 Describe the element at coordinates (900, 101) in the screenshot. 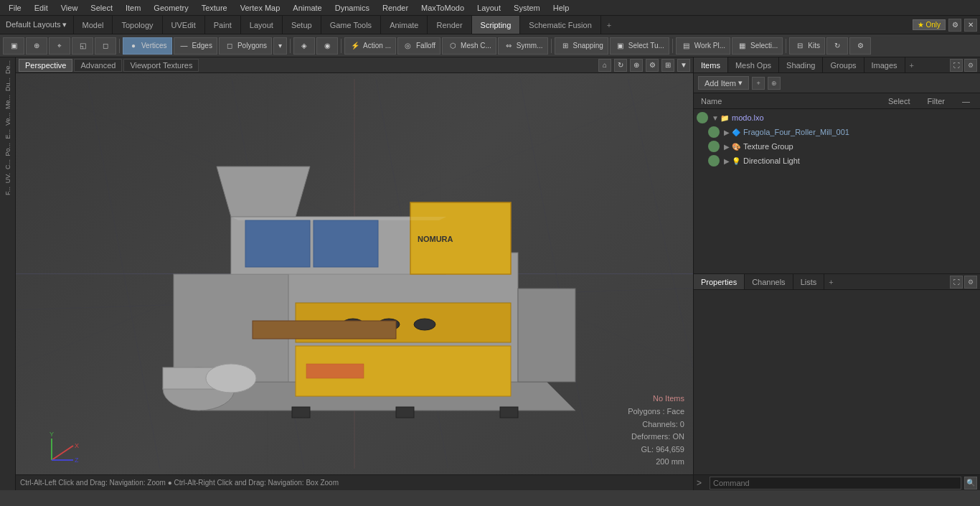

I see `col-select-header: Select` at that location.